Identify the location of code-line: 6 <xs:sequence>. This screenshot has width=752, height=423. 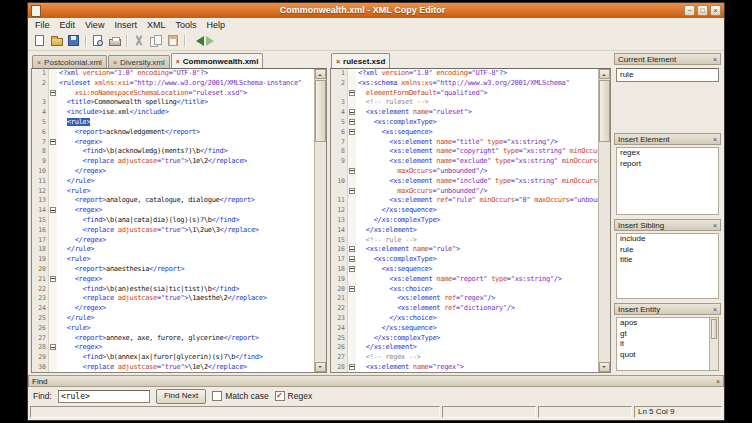
(464, 133).